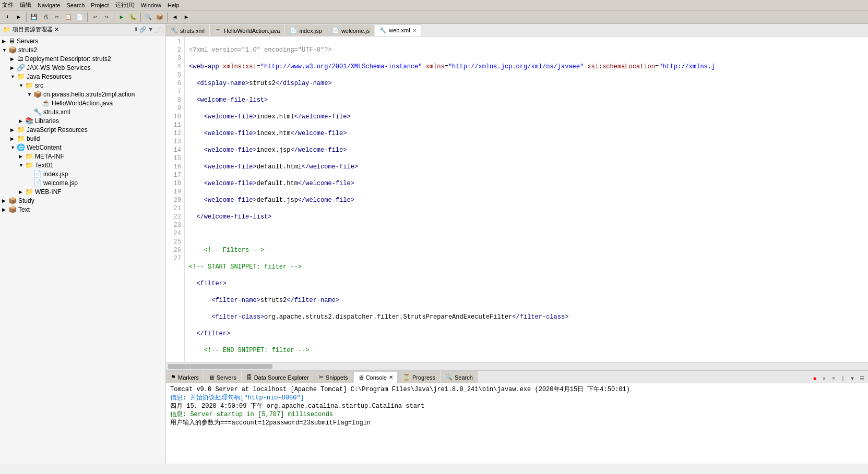 The height and width of the screenshot is (474, 868). I want to click on console-close: ✕, so click(391, 378).